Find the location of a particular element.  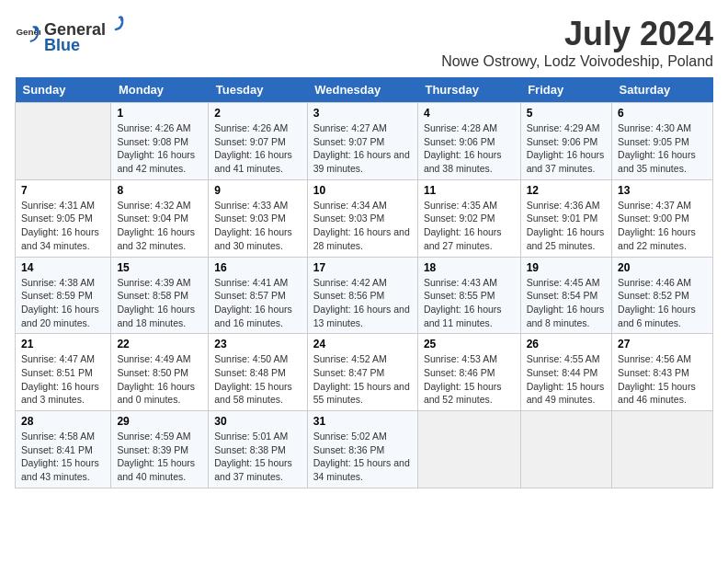

cell-content: Sunrise: 4:37 AM Sunset: 9:00 PM Dayligh… is located at coordinates (662, 226).